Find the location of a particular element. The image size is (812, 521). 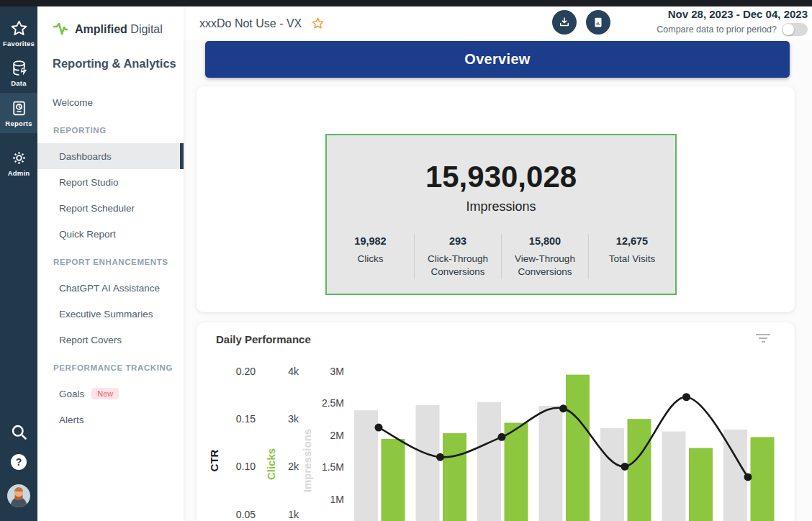

sidebar-item-label: Executive Summaries is located at coordinates (107, 314).